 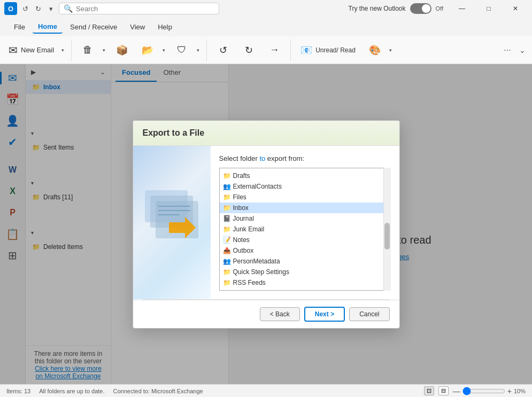 I want to click on tree-label-quickstep: Quick Step Settings, so click(x=261, y=272).